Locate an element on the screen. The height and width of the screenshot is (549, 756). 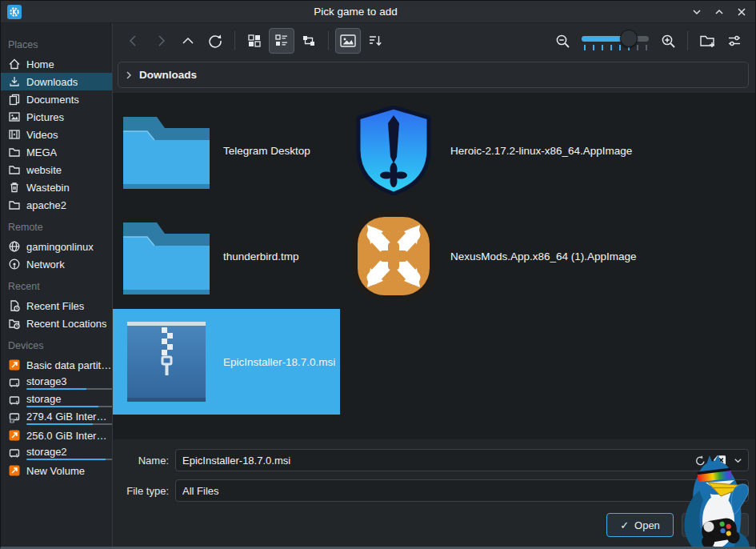
file-item-telegram-desktop: Telegram Desktop is located at coordinates (226, 150).